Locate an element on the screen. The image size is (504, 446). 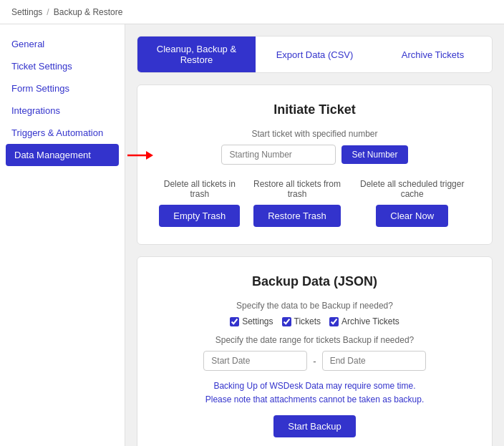
topbar: Settings / Backup & Restore is located at coordinates (252, 12).